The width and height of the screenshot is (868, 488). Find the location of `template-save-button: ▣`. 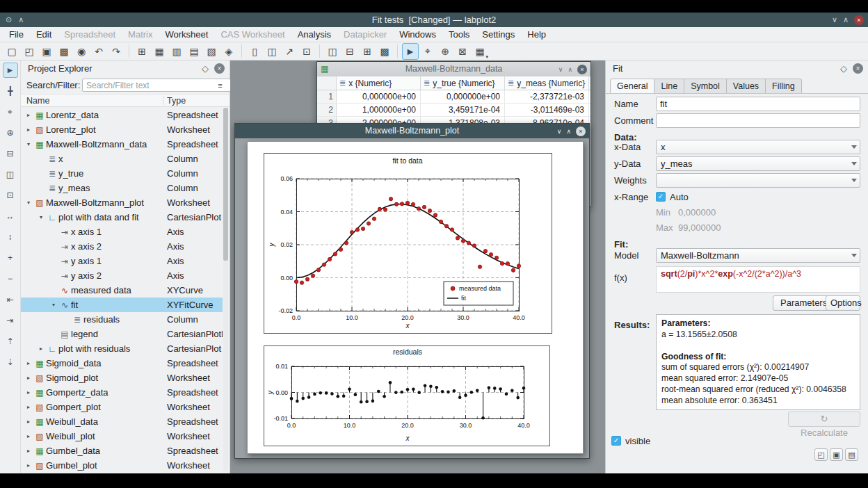

template-save-button: ▣ is located at coordinates (836, 455).